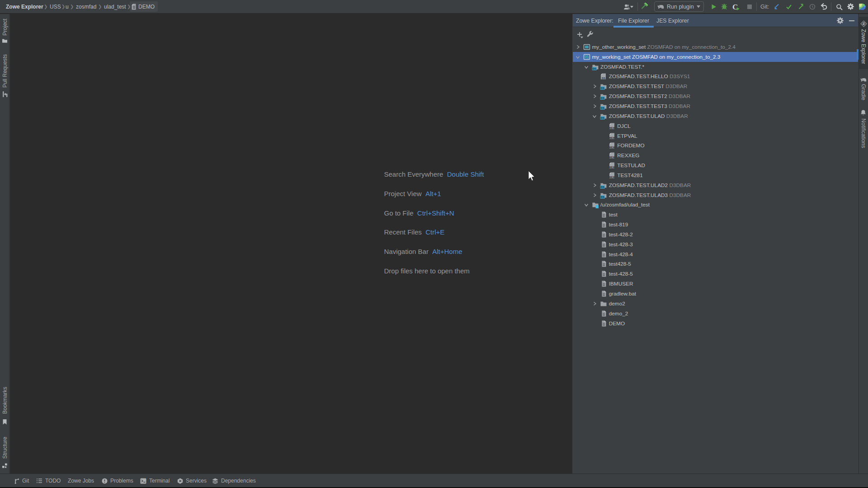 This screenshot has height=488, width=868. Describe the element at coordinates (863, 23) in the screenshot. I see `svg-text: Z` at that location.